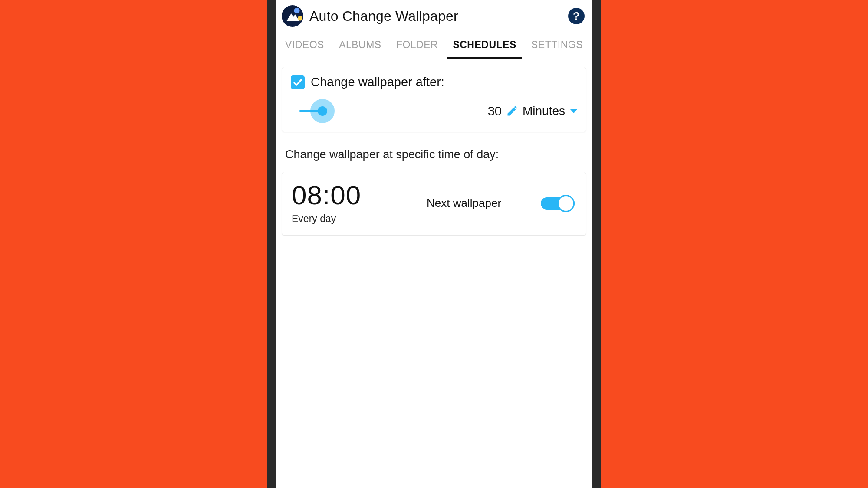  I want to click on change-after-label: Change wallpaper after:, so click(378, 82).